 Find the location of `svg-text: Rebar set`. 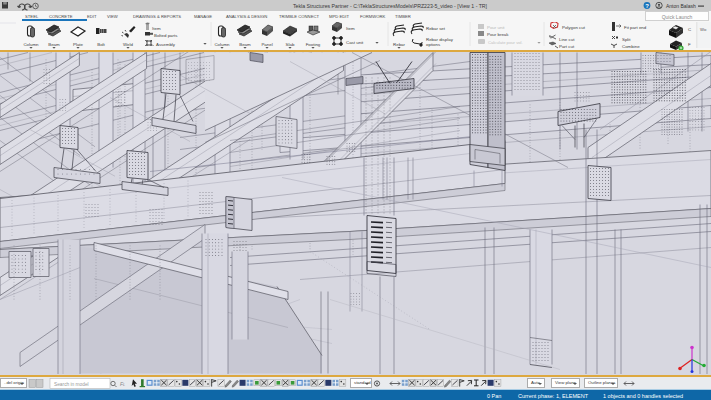

svg-text: Rebar set is located at coordinates (436, 28).